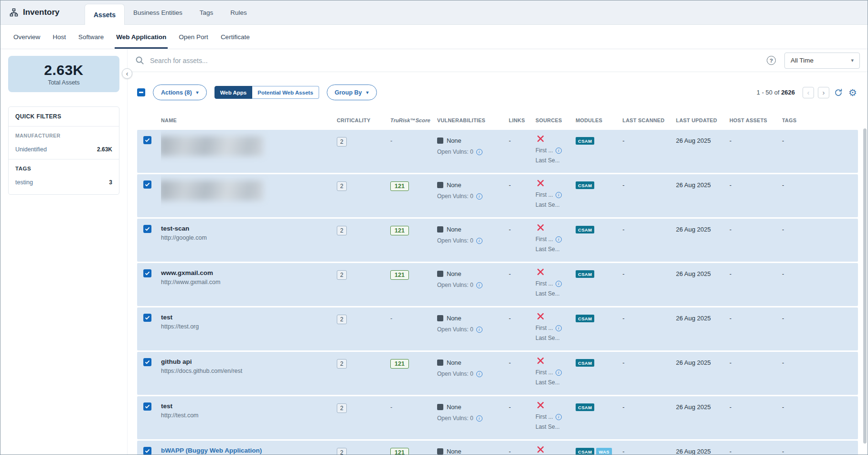 This screenshot has height=455, width=868. Describe the element at coordinates (27, 37) in the screenshot. I see `subtab-overview: Overview` at that location.